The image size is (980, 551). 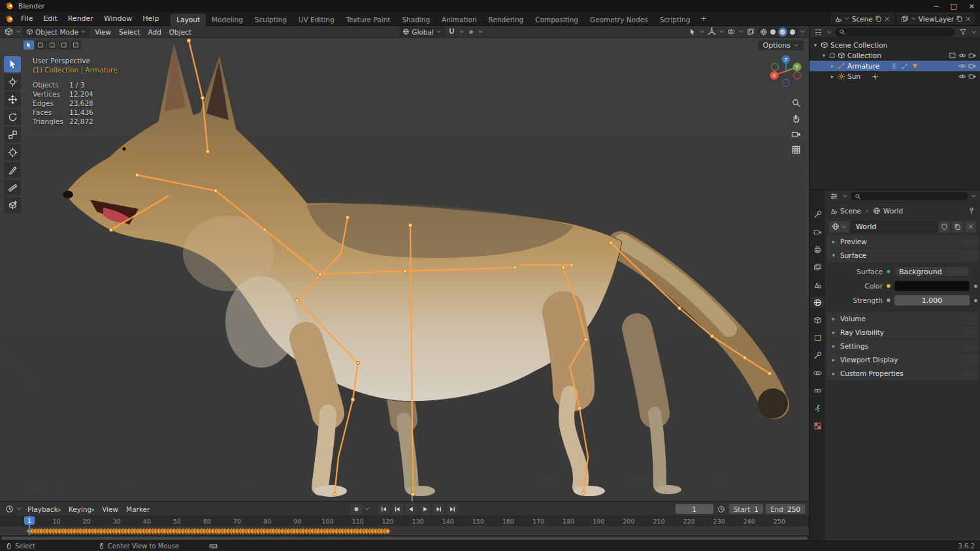 What do you see at coordinates (154, 32) in the screenshot?
I see `viewport-menu-add: Add` at bounding box center [154, 32].